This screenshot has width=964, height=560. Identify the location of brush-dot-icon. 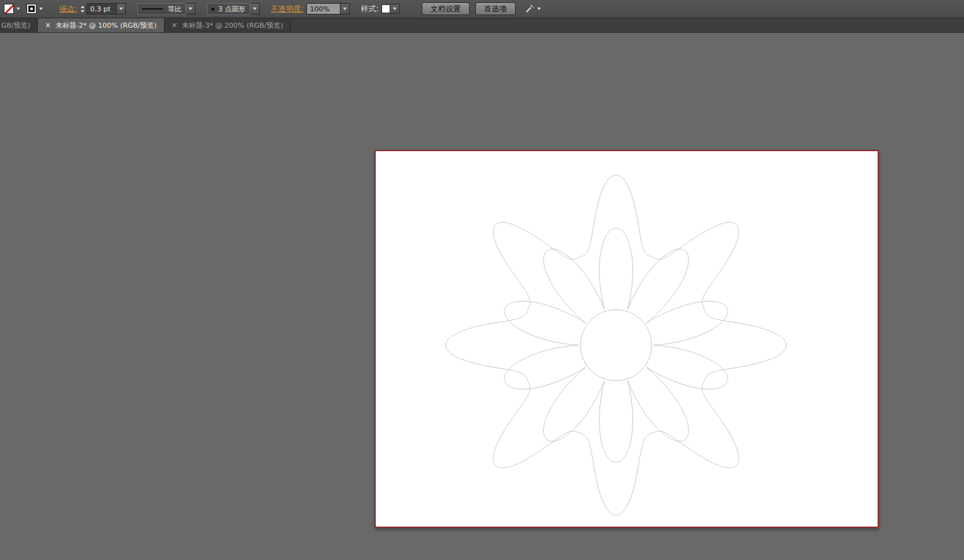
(213, 9).